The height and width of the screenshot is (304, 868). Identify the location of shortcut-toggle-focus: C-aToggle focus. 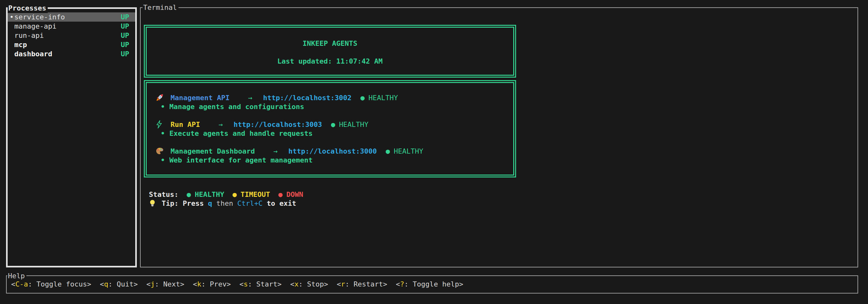
(51, 284).